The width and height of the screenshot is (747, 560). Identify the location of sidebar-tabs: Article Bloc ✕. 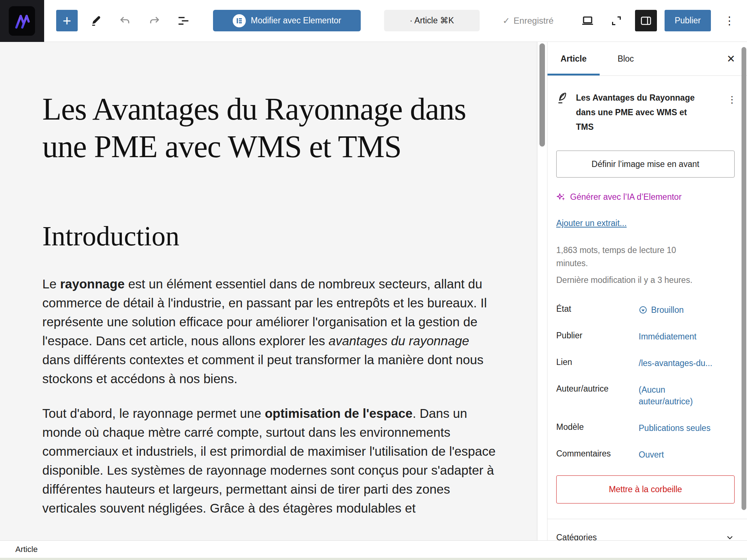
(647, 59).